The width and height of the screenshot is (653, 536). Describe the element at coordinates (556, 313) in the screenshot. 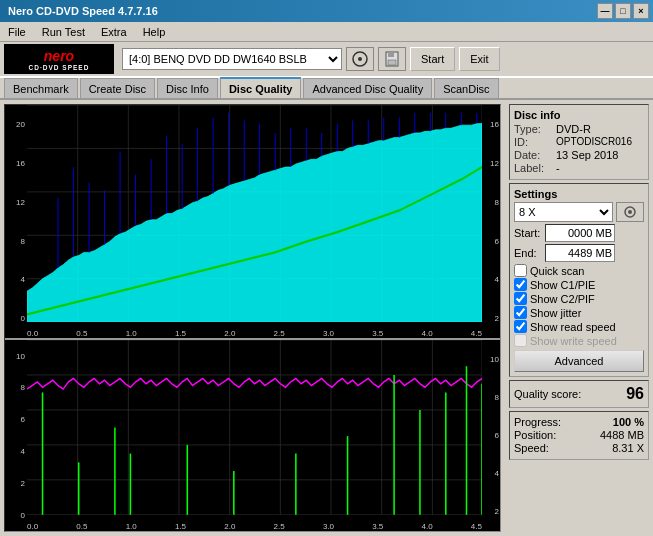

I see `show-jitter-label: Show jitter` at that location.